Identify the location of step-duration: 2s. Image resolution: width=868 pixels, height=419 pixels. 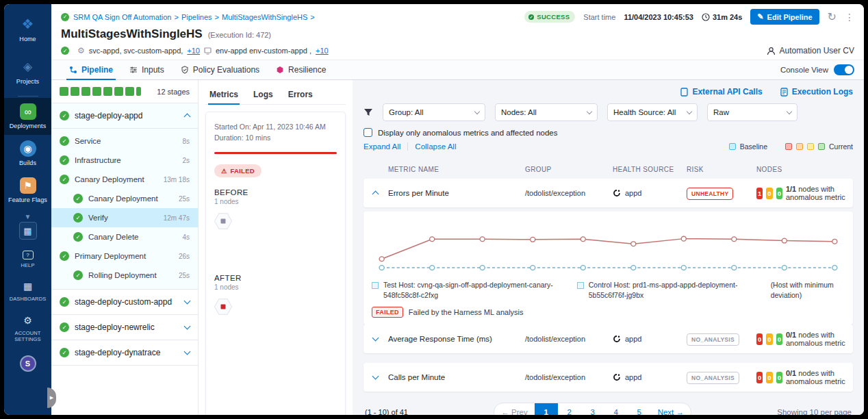
(186, 160).